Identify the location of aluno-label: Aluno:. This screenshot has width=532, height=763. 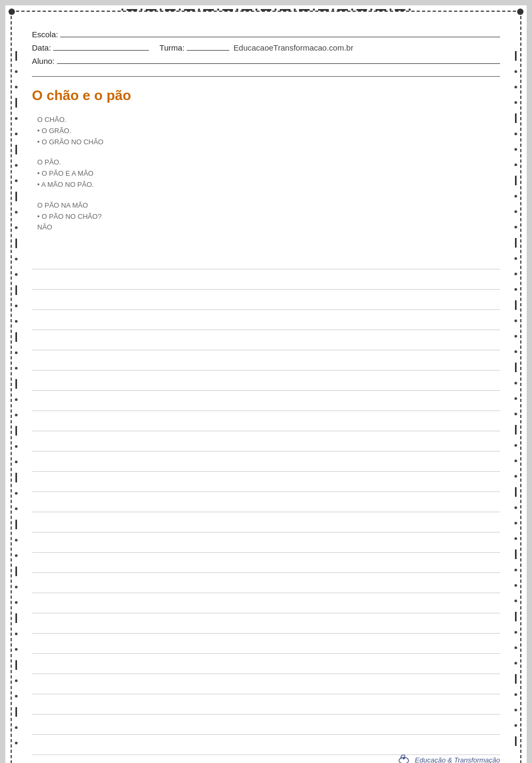
(44, 61).